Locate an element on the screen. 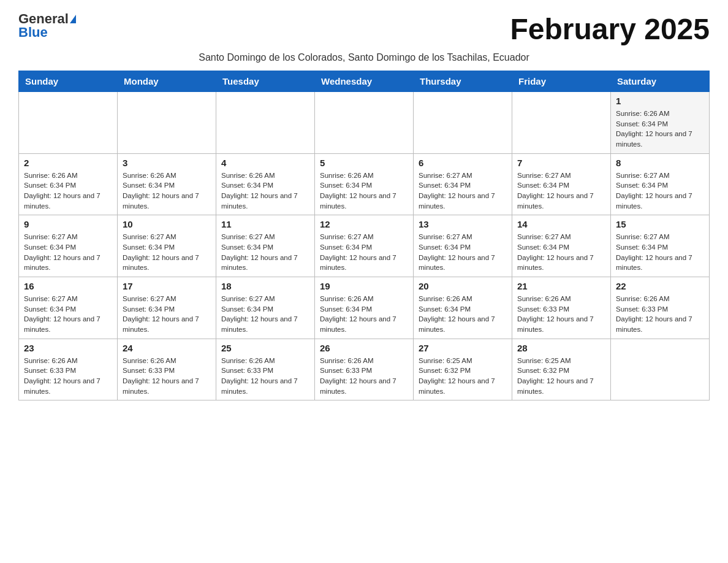  calendar-cell: 23Sunrise: 6:26 AM Sunset: 6:33 PM Dayli… is located at coordinates (69, 369).